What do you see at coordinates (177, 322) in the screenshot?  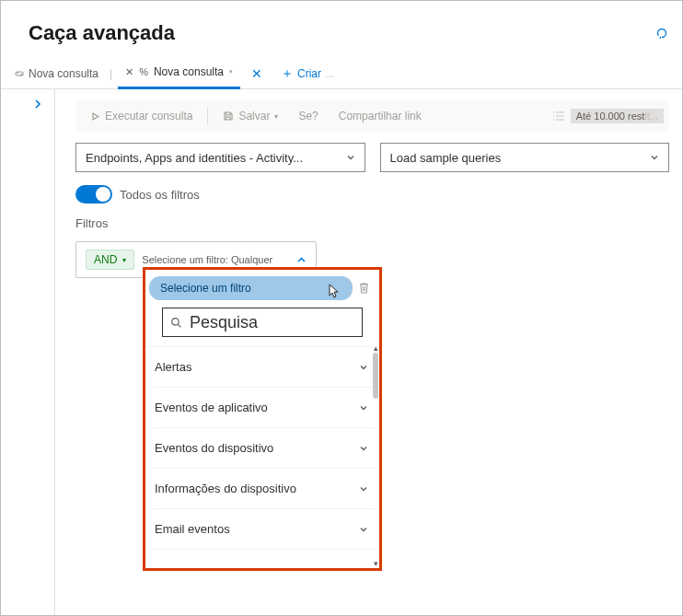 I see `search-icon` at bounding box center [177, 322].